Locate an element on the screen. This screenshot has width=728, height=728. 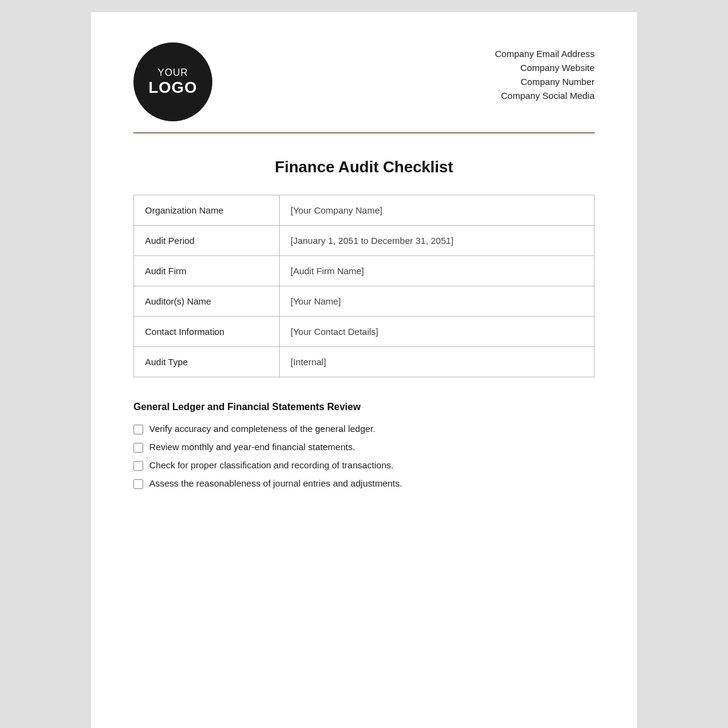
header: YOUR LOGO Company Email AddressCompany W… is located at coordinates (364, 82).